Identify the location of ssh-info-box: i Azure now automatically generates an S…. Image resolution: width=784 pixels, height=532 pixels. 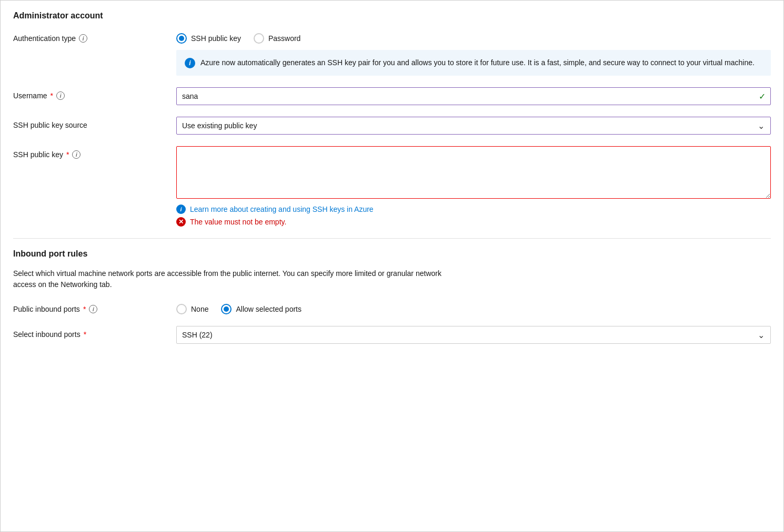
(474, 63).